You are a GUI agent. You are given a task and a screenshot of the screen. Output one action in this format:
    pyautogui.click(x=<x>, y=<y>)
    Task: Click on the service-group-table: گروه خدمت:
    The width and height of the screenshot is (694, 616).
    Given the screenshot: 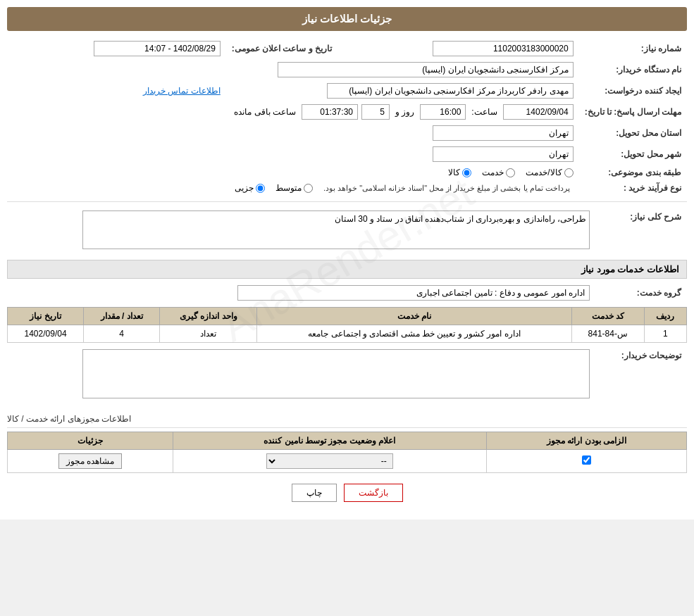 What is the action you would take?
    pyautogui.click(x=347, y=293)
    